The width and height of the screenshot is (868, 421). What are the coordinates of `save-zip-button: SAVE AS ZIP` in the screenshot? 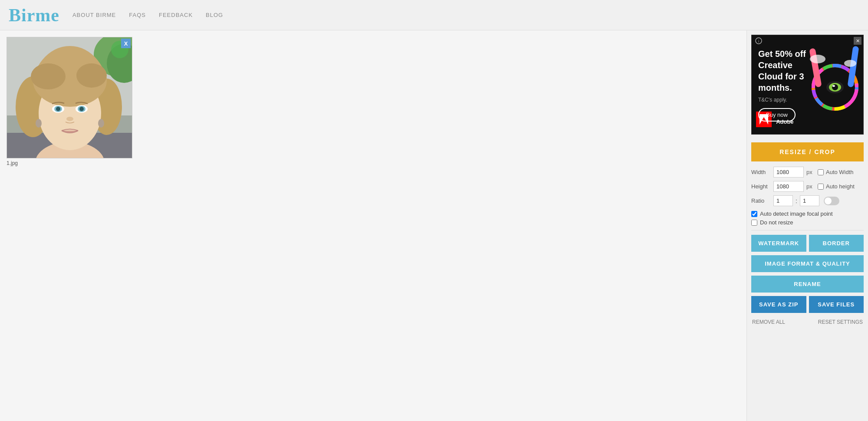 It's located at (779, 305).